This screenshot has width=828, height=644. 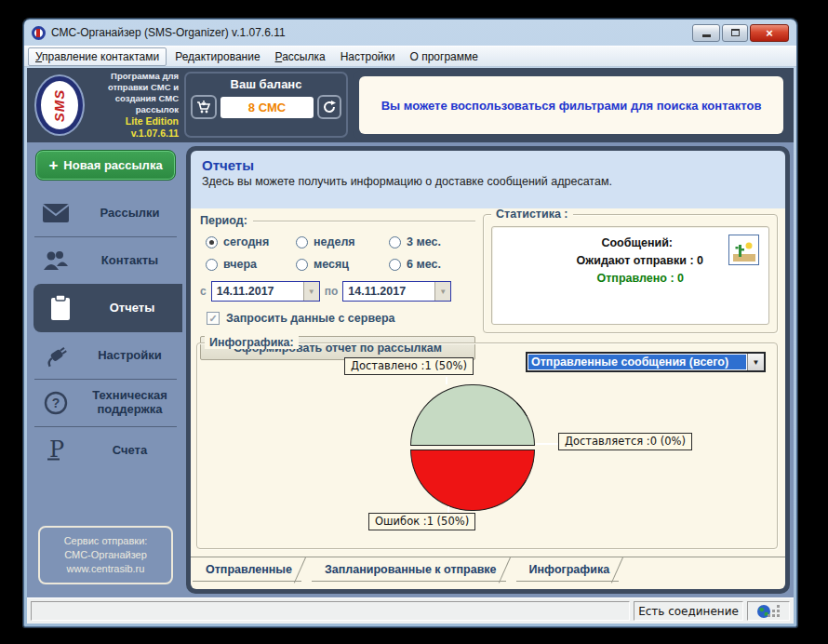 What do you see at coordinates (106, 403) in the screenshot?
I see `sidebar-item-support: ? Техническая поддержка` at bounding box center [106, 403].